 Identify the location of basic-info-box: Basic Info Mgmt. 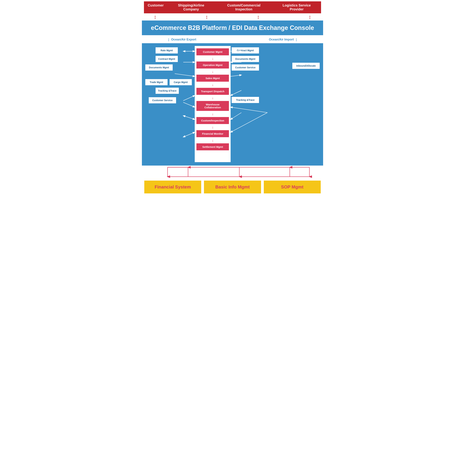
(232, 187).